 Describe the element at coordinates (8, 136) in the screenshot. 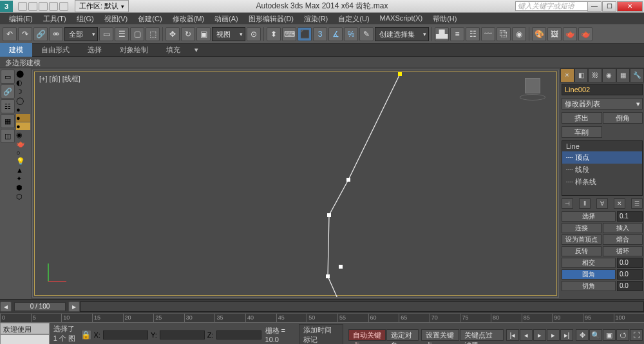

I see `lt-display-icon: ◫` at that location.